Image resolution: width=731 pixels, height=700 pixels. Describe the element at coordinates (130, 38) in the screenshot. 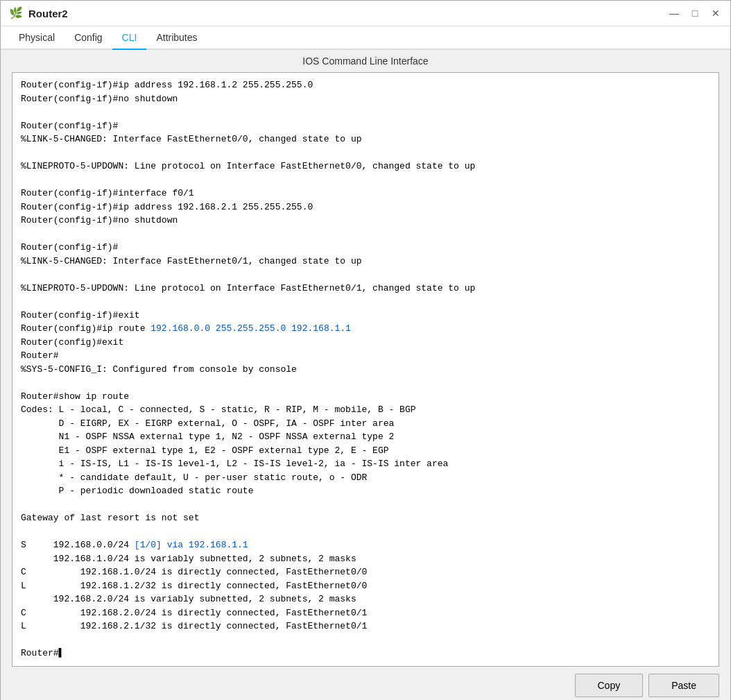

I see `tab-cli: CLI` at that location.